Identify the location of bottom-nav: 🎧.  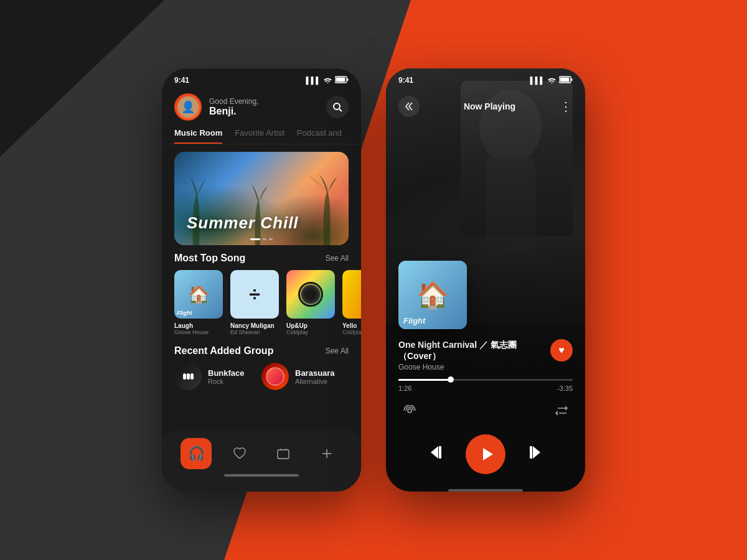
(261, 461).